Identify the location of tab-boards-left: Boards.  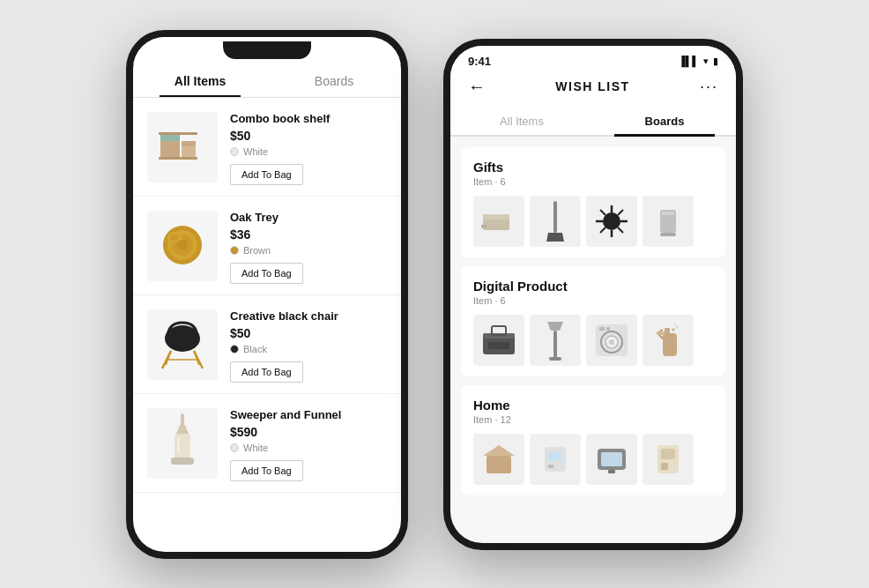
(334, 80).